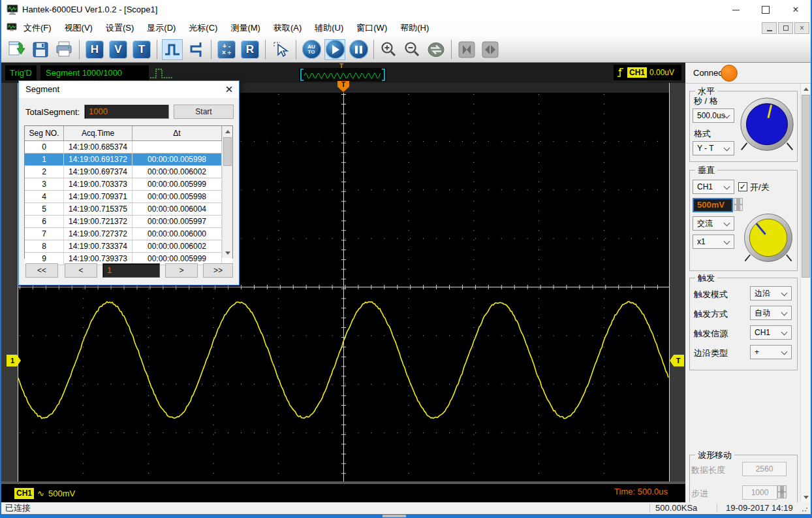 This screenshot has width=812, height=518. I want to click on pause-button, so click(358, 50).